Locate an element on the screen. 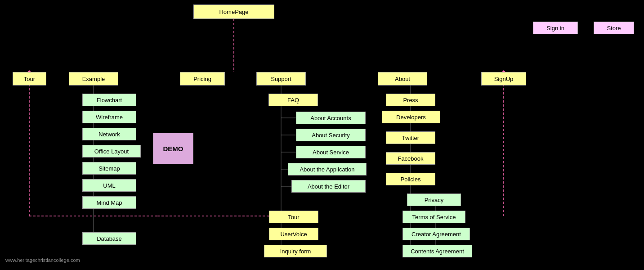  support-nav: Support is located at coordinates (281, 79).